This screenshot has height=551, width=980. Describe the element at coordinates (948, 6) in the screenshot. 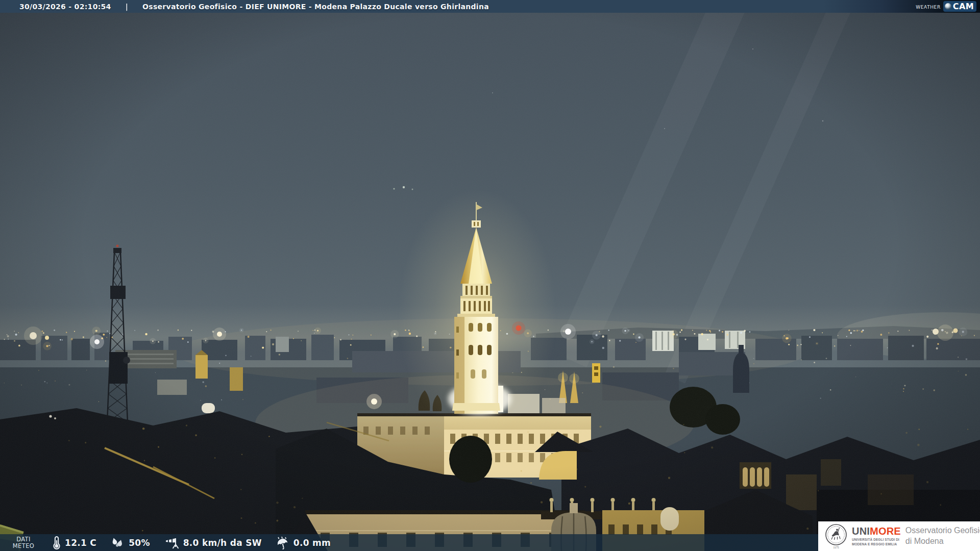

I see `globe-icon` at that location.